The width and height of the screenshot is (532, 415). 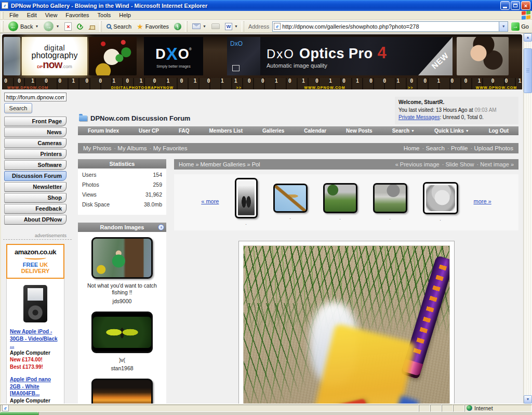 I want to click on breadcrumb-home: Home, so click(x=186, y=164).